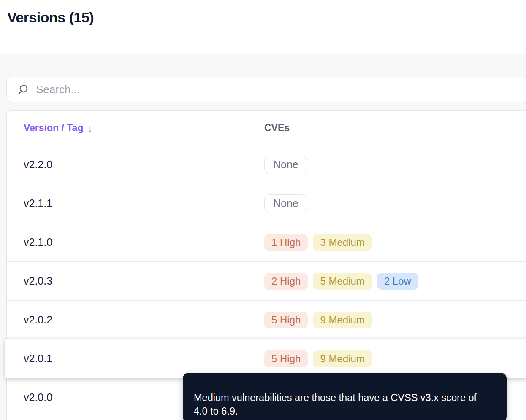  Describe the element at coordinates (144, 164) in the screenshot. I see `version-cell: v2.2.0` at that location.